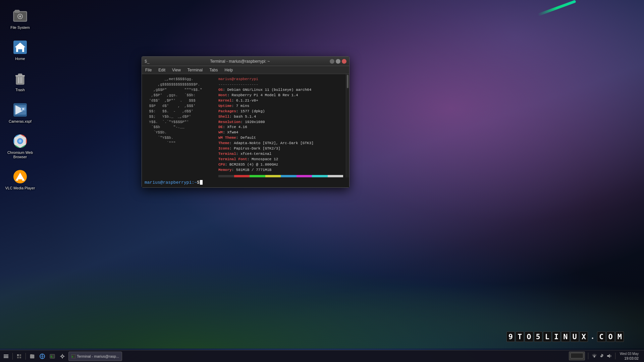 The image size is (644, 362). I want to click on swatch-white, so click(335, 176).